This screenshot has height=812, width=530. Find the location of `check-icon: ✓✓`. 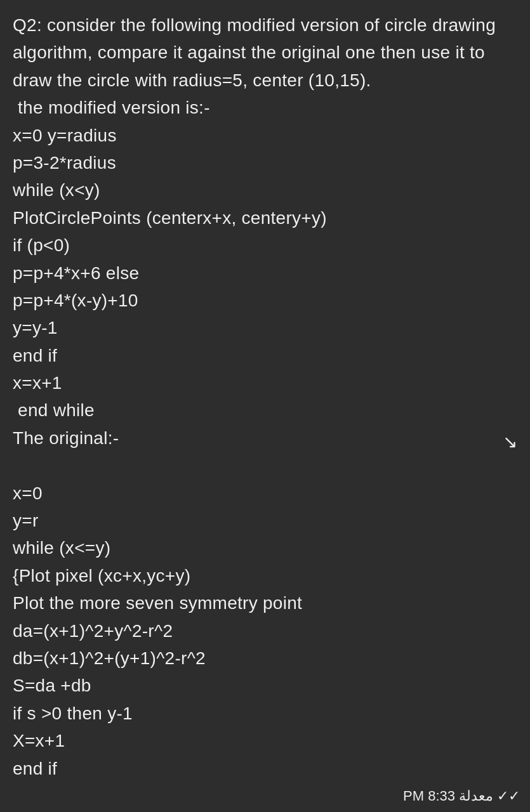

check-icon: ✓✓ is located at coordinates (508, 796).